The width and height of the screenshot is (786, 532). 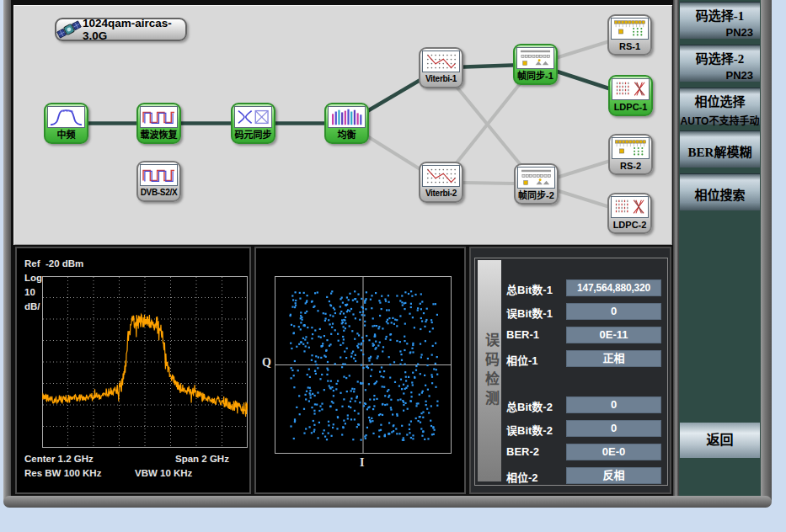 I want to click on back-button: 返回, so click(x=719, y=440).